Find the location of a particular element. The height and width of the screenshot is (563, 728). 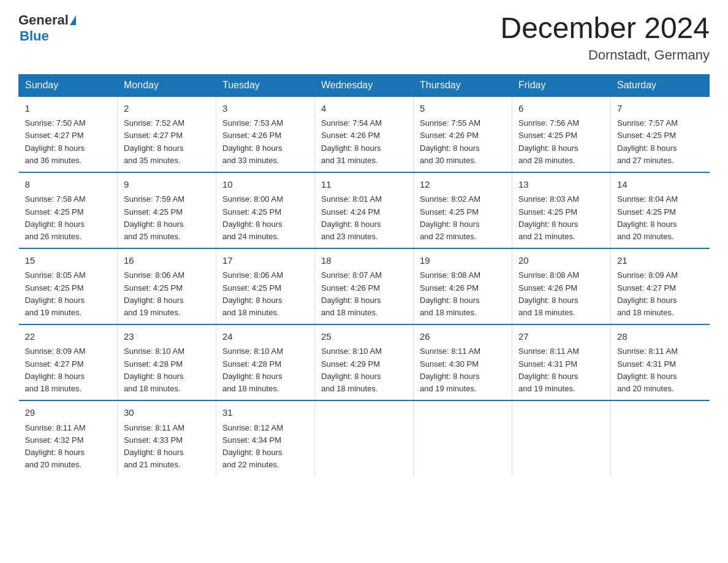

calendar-week-row: 8Sunrise: 7:58 AMSunset: 4:25 PMDaylight… is located at coordinates (364, 210).